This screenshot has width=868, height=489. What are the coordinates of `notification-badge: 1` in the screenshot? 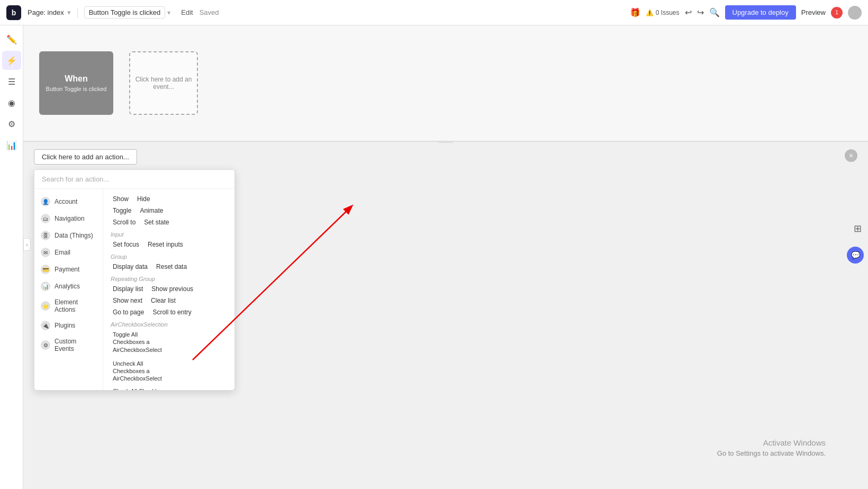 It's located at (837, 13).